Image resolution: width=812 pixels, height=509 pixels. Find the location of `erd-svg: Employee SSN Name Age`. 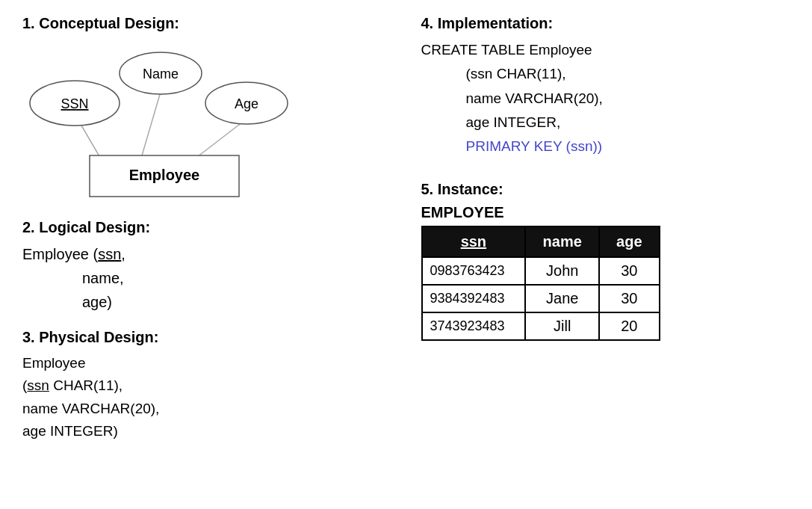

erd-svg: Employee SSN Name Age is located at coordinates (164, 122).